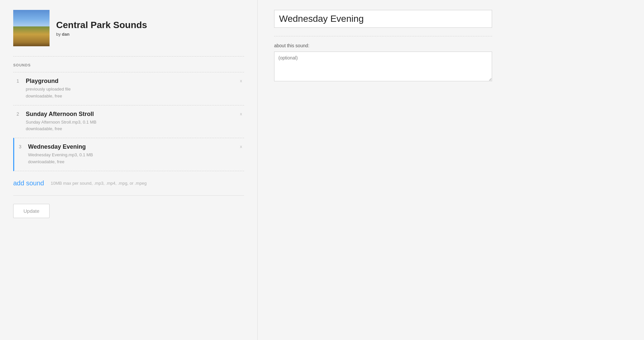 Image resolution: width=644 pixels, height=340 pixels. I want to click on sound-details-2: Sunday Afternoon Stroll Sunday Afternoon…, so click(61, 122).